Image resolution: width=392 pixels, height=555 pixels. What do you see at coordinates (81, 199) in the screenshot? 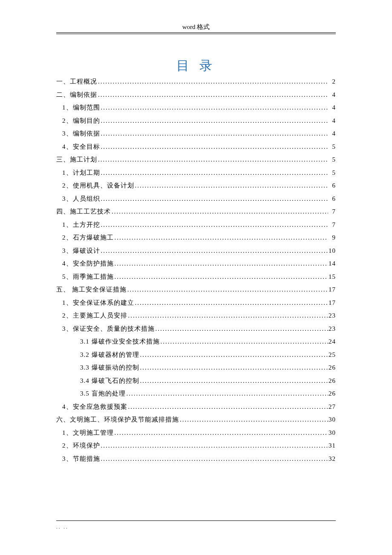
I see `toc-entry-label: 3、人员组织` at bounding box center [81, 199].